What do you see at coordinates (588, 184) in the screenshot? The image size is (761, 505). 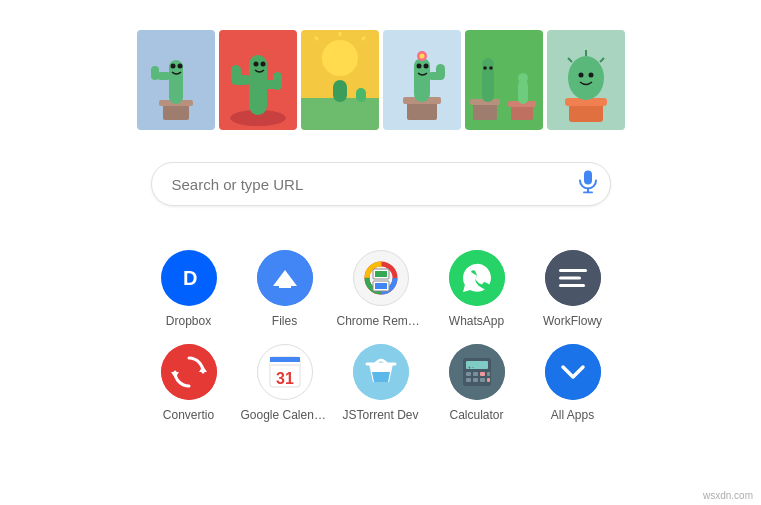 I see `mic-icon` at bounding box center [588, 184].